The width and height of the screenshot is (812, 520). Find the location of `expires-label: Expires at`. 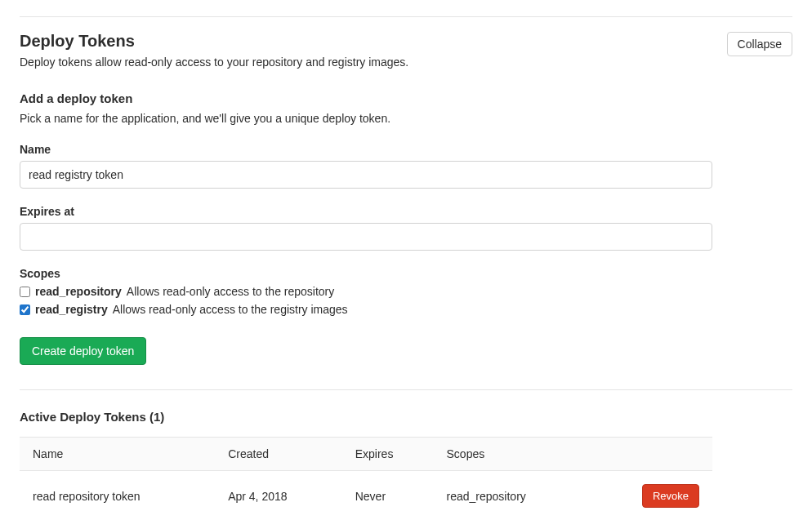

expires-label: Expires at is located at coordinates (366, 211).